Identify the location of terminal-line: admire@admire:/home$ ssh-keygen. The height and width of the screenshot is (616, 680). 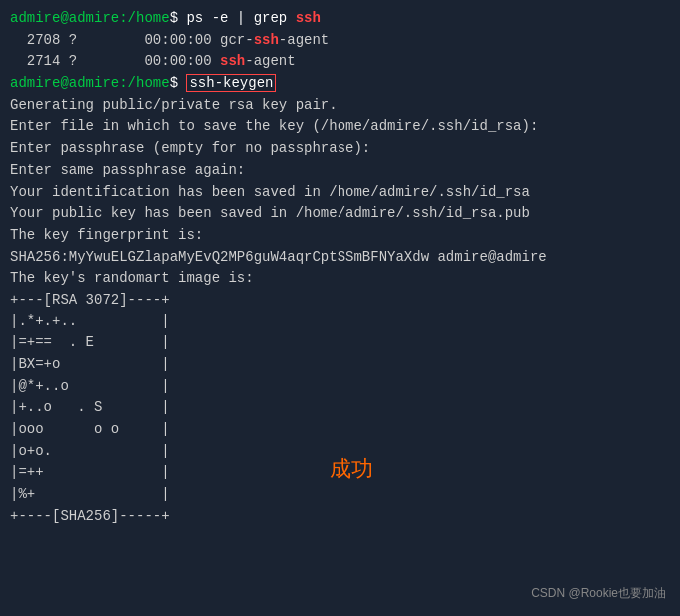
(340, 84).